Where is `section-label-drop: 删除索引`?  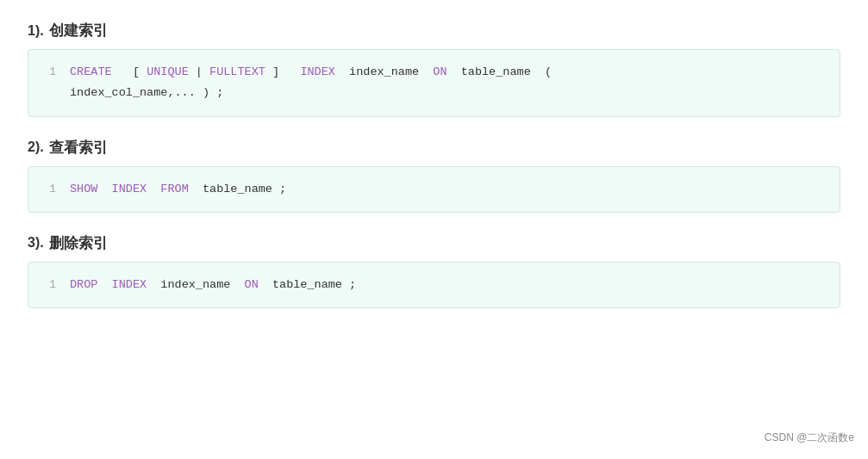
section-label-drop: 删除索引 is located at coordinates (78, 243).